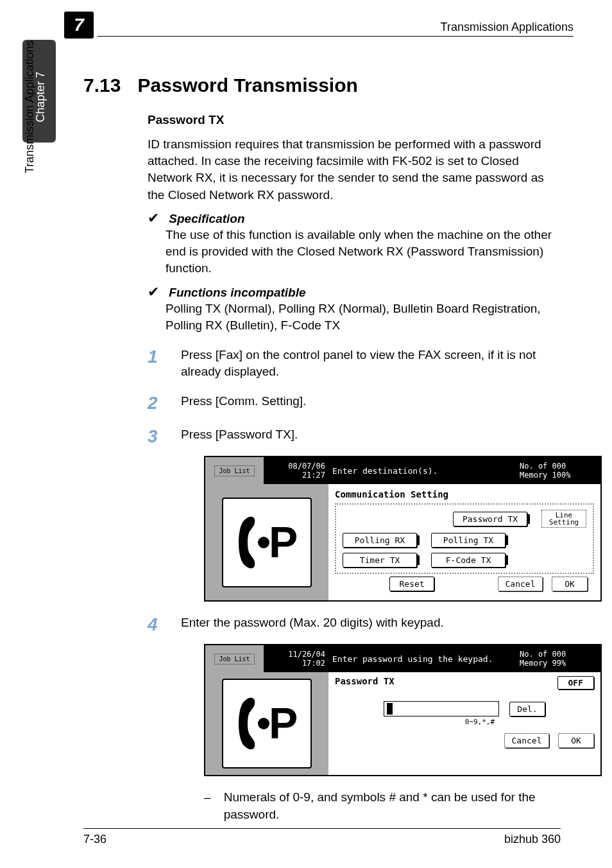 The height and width of the screenshot is (868, 612). I want to click on prompt: Enter password using the keypad., so click(423, 659).